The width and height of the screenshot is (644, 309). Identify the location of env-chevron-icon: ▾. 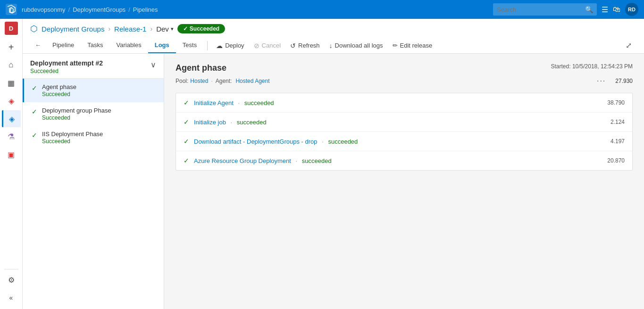
(172, 29).